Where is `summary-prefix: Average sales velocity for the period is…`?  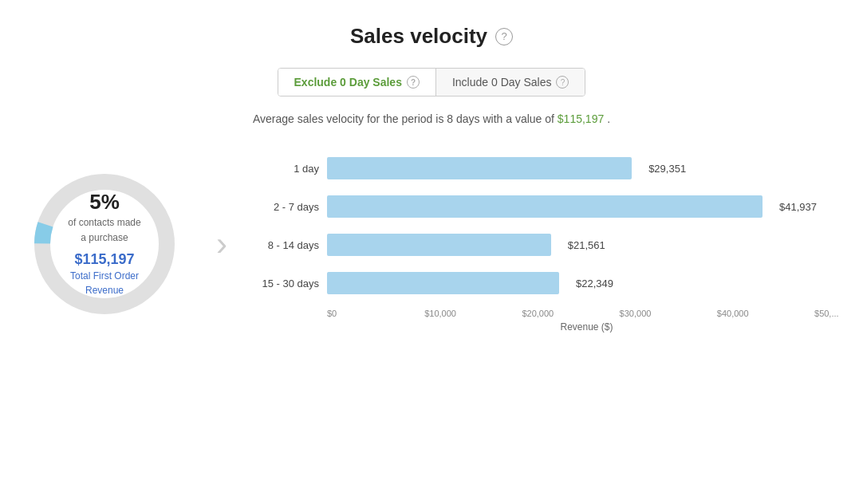
summary-prefix: Average sales velocity for the period is… is located at coordinates (404, 119).